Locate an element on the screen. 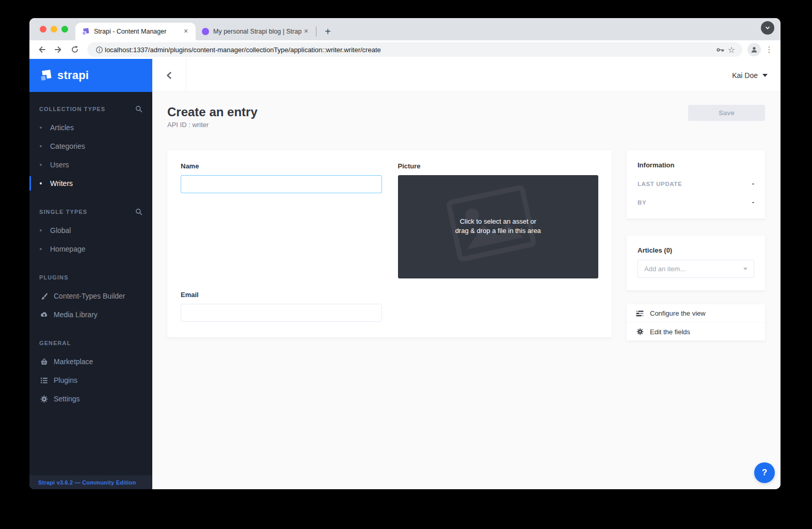 This screenshot has width=812, height=529. info-row-by: BY - is located at coordinates (696, 203).